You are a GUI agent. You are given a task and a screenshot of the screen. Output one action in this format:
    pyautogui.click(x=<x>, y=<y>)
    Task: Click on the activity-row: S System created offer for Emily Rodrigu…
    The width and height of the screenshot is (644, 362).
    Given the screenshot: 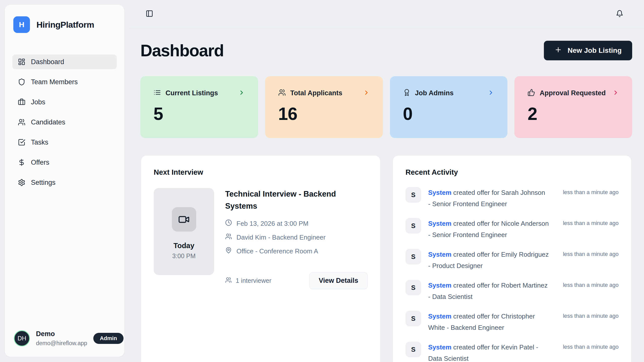 What is the action you would take?
    pyautogui.click(x=512, y=260)
    